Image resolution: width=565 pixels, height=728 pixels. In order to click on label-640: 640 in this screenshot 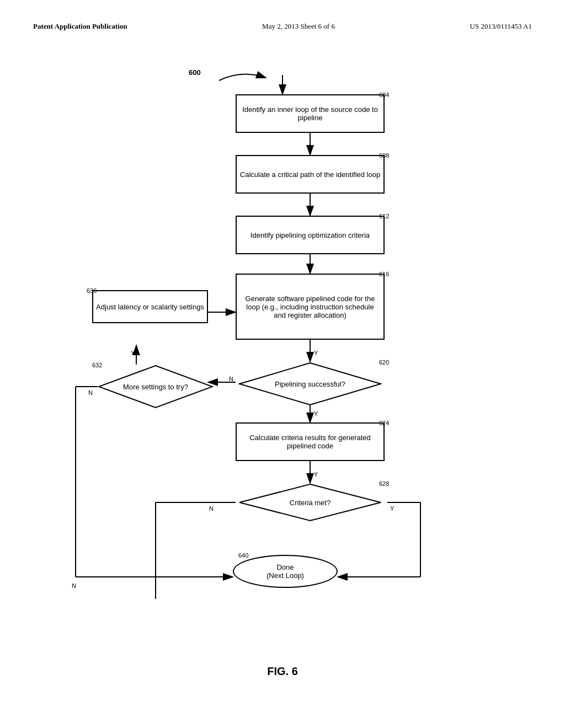, I will do `click(243, 555)`.